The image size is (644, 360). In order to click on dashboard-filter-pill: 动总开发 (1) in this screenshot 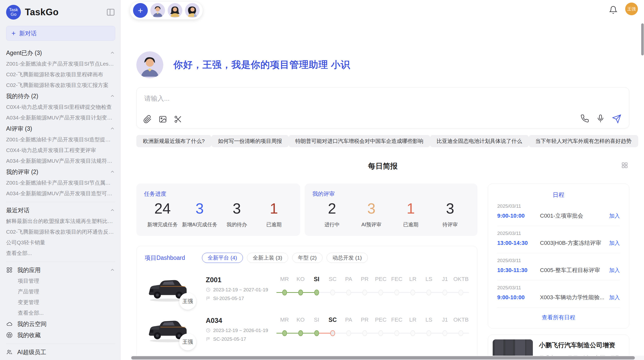, I will do `click(347, 258)`.